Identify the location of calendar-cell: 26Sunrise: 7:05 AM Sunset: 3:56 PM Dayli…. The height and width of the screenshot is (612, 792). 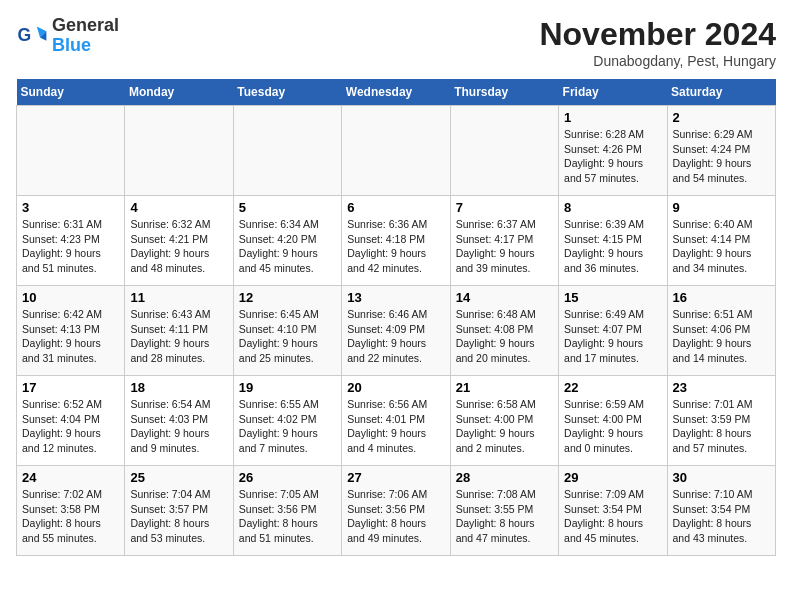
(287, 511).